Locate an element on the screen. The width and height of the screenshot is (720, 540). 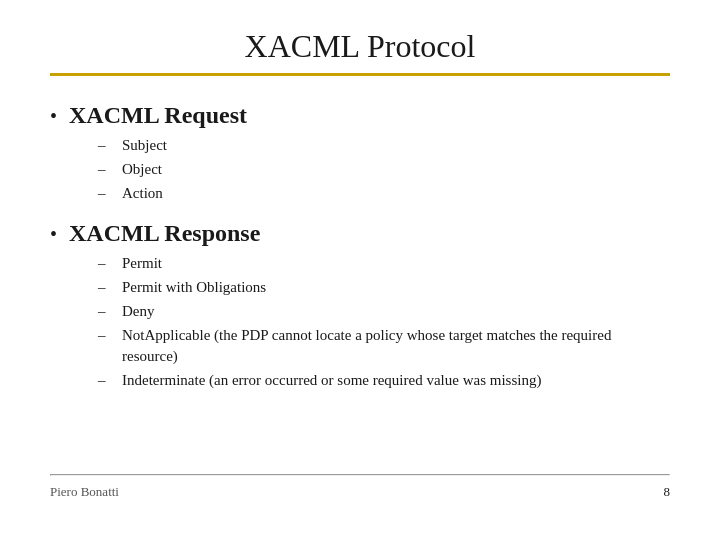
slide-title: XACML Protocol is located at coordinates (360, 46).